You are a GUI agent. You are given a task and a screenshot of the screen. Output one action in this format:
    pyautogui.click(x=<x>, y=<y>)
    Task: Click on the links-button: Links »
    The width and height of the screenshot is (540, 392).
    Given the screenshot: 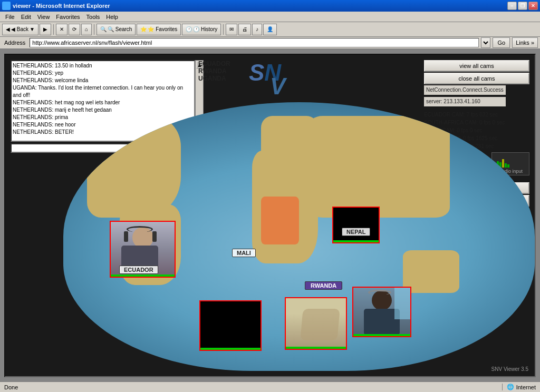 What is the action you would take?
    pyautogui.click(x=525, y=43)
    